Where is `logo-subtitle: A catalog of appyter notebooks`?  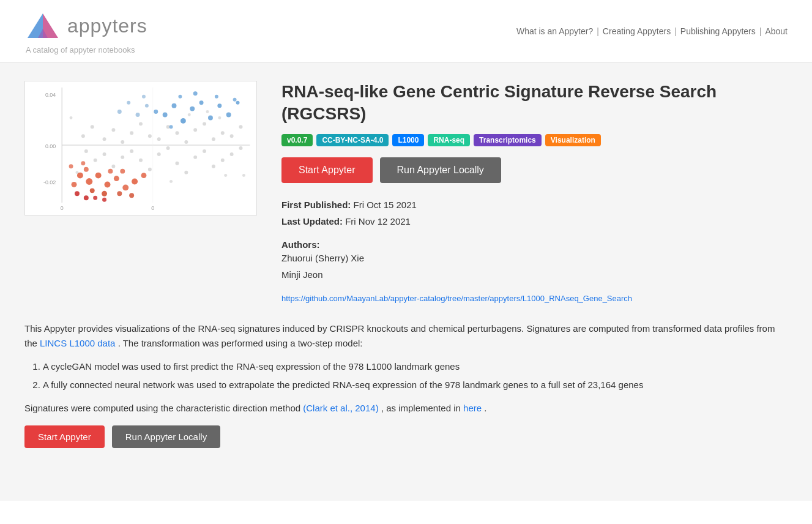
logo-subtitle: A catalog of appyter notebooks is located at coordinates (81, 50).